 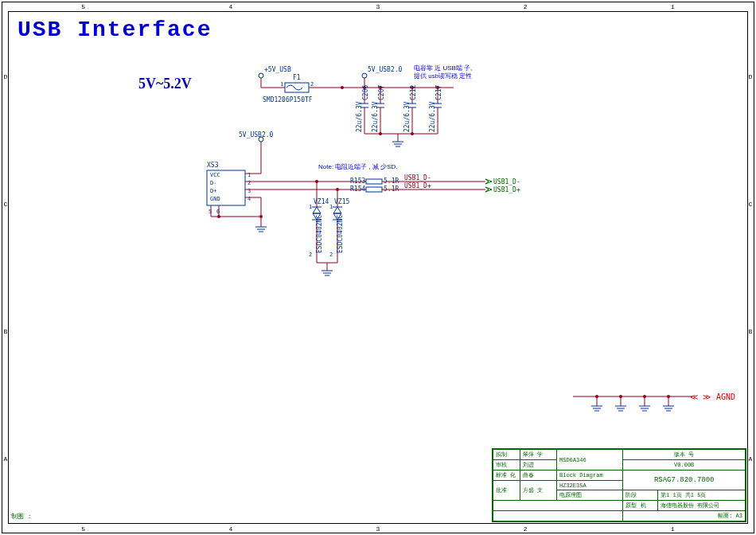 I want to click on gnd-symbol-tvs, so click(x=327, y=273).